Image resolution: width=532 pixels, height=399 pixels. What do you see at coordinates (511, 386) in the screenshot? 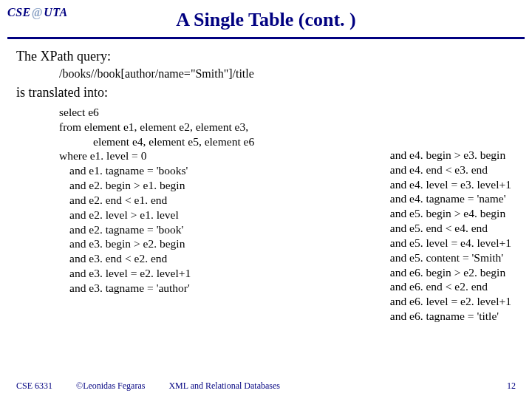
I see `footer-page-number: 12` at bounding box center [511, 386].